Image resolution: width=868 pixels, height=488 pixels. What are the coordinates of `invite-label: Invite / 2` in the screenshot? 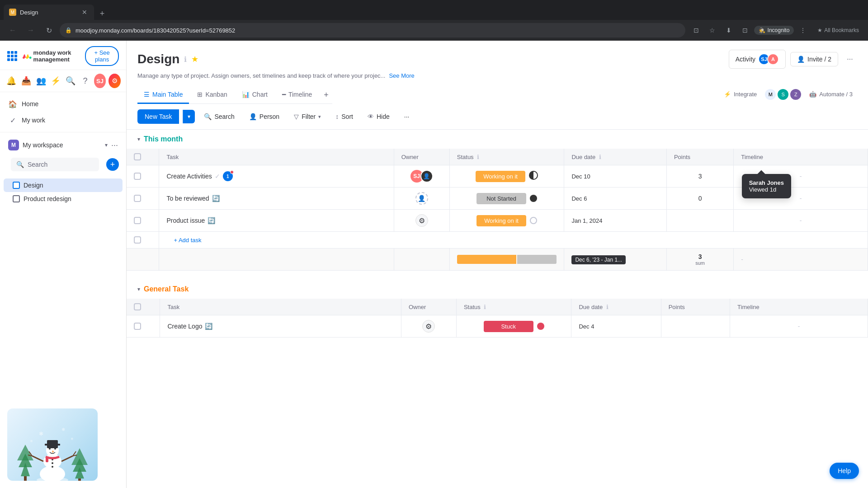 It's located at (819, 59).